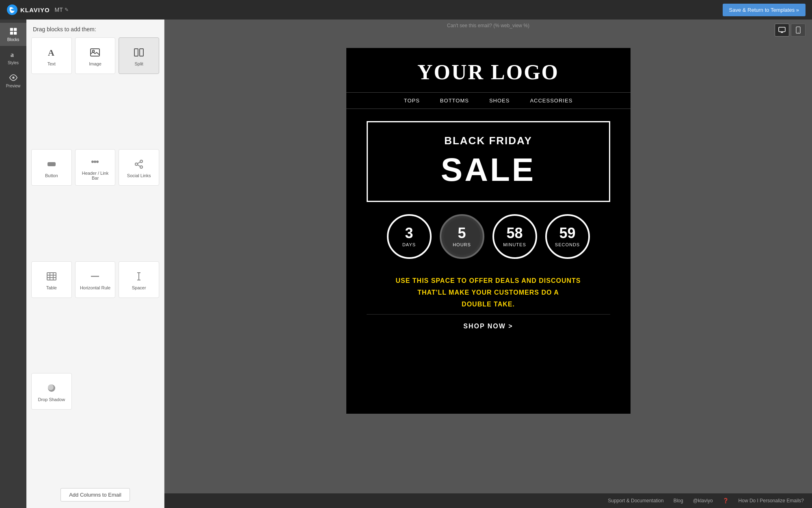  What do you see at coordinates (412, 101) in the screenshot?
I see `nav-tops: TOPS` at bounding box center [412, 101].